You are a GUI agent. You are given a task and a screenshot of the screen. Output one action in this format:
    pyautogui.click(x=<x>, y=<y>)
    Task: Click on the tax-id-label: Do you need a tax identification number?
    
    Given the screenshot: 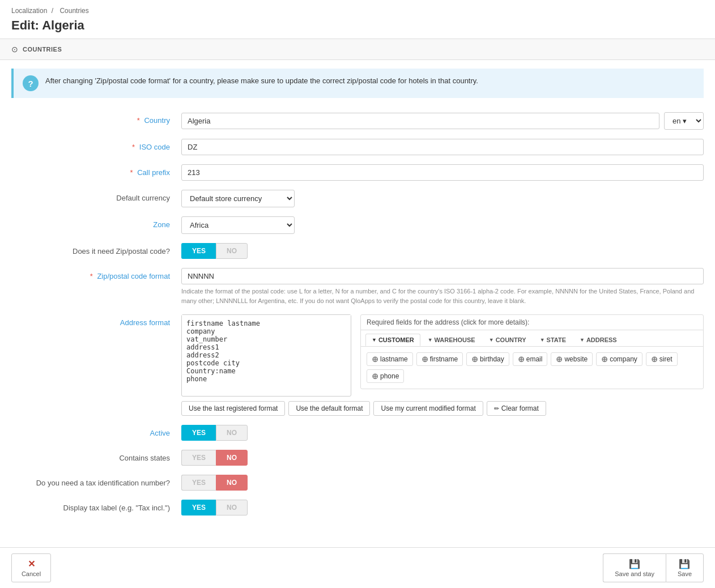 What is the action you would take?
    pyautogui.click(x=96, y=481)
    